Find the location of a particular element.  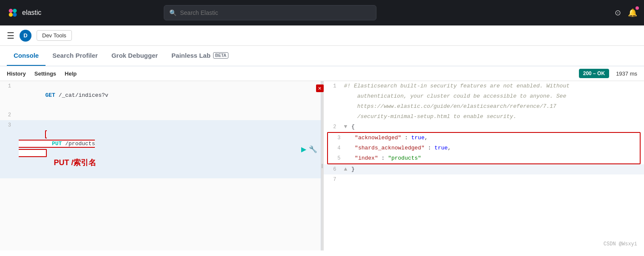

global-search-bar: 🔍 is located at coordinates (270, 13).